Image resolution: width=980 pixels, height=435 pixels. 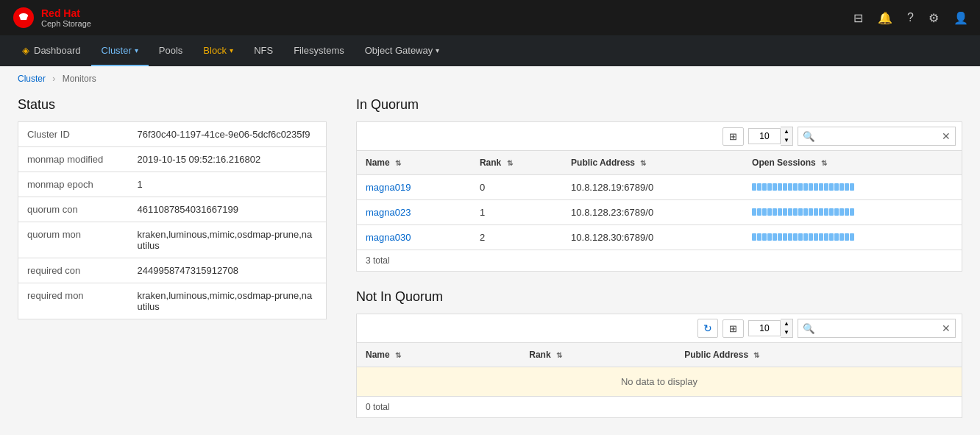 What do you see at coordinates (934, 18) in the screenshot?
I see `settings-icon: ⚙` at bounding box center [934, 18].